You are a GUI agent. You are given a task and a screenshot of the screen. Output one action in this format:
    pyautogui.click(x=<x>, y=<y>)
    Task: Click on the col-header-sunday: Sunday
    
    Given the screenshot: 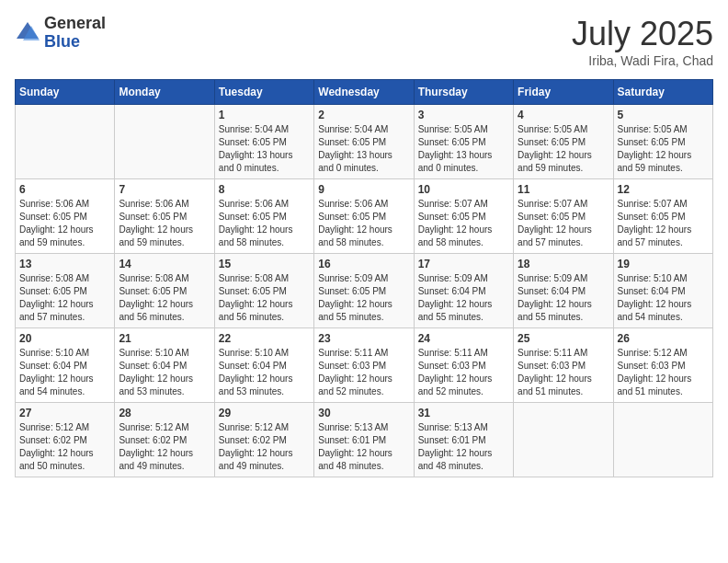 What is the action you would take?
    pyautogui.click(x=65, y=92)
    